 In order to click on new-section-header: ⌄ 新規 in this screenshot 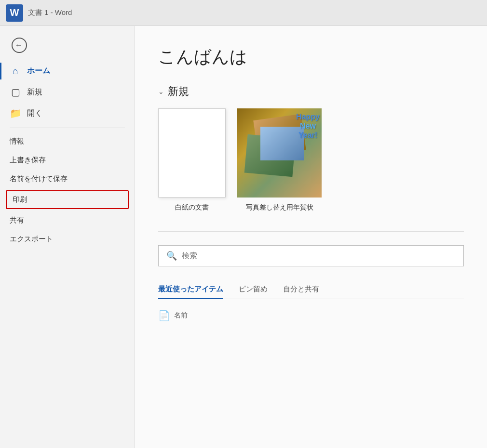, I will do `click(311, 92)`.